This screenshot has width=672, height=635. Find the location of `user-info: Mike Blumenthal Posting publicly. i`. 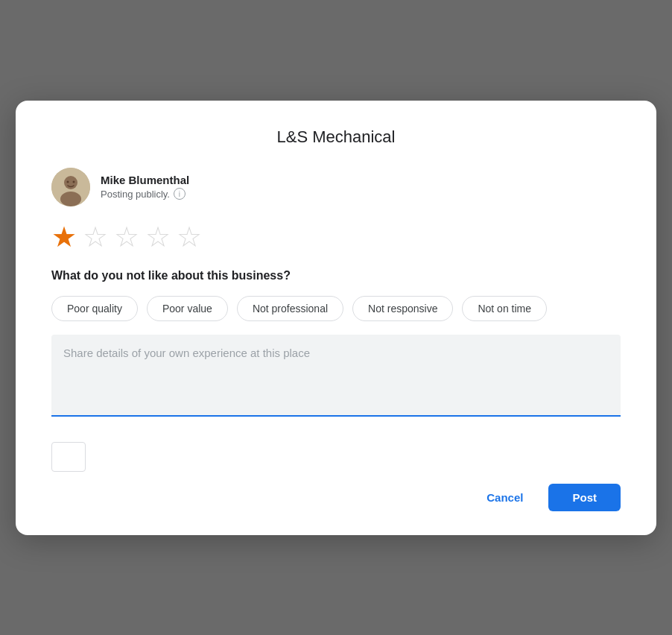

user-info: Mike Blumenthal Posting publicly. i is located at coordinates (145, 186).